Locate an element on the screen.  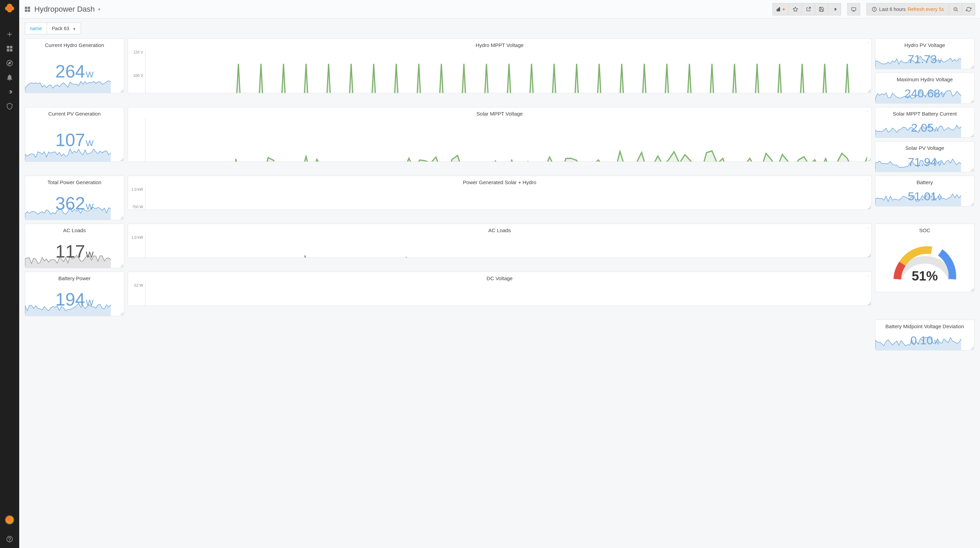
stat-panel-pv_gen: Current PV Generation 107W is located at coordinates (75, 135).